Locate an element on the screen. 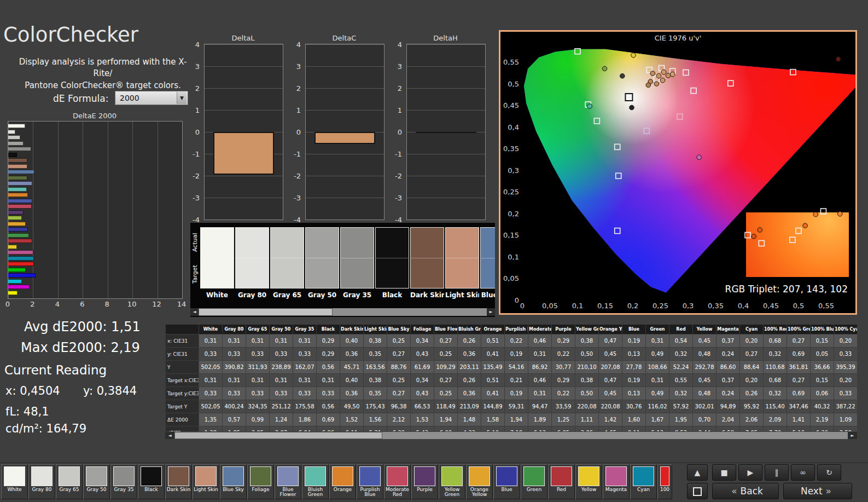 The image size is (868, 502). axis-tick-label: 0,5 is located at coordinates (513, 84).